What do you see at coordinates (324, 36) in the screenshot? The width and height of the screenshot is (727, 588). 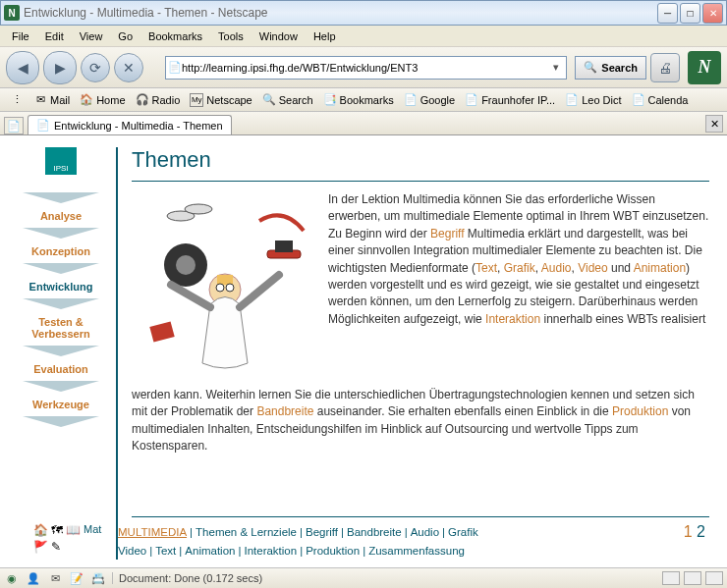 I see `menu-help: Help` at bounding box center [324, 36].